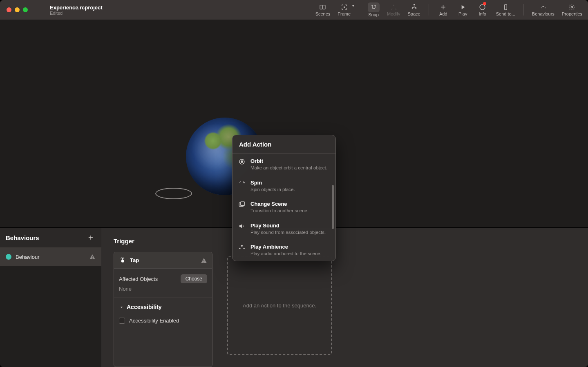  I want to click on trigger-title: Trigger, so click(163, 241).